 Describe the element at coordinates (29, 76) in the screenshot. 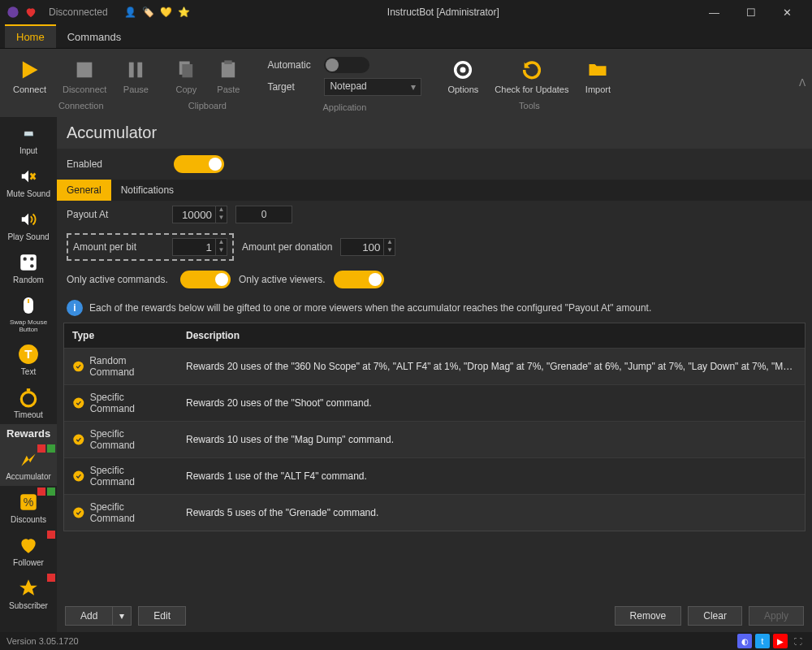

I see `connect-button: Connect` at that location.